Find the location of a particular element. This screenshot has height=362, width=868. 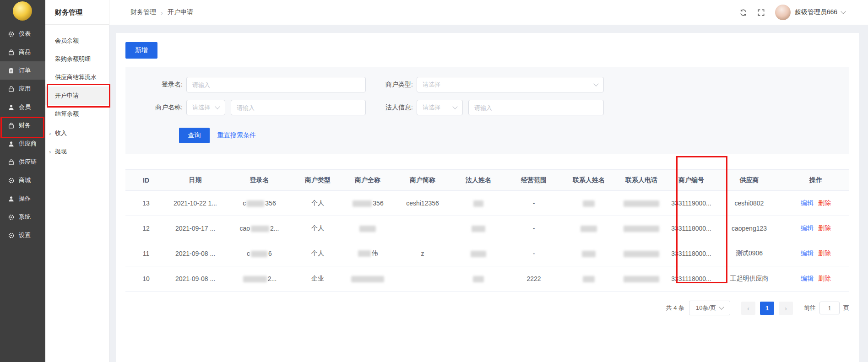

legal-info-label: 法人信息: is located at coordinates (391, 108).